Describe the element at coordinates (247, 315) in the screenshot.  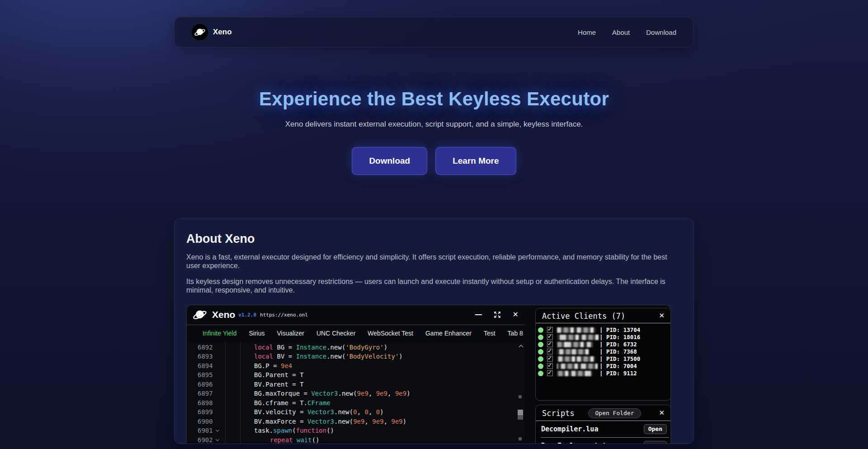
I see `app-version: v1.2.0` at that location.